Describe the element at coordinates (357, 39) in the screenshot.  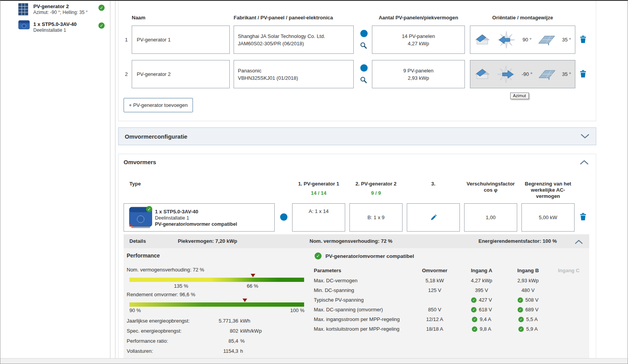
I see `generator-row: 1 PV-generator 1 Shanghai JA Solar Techn…` at that location.